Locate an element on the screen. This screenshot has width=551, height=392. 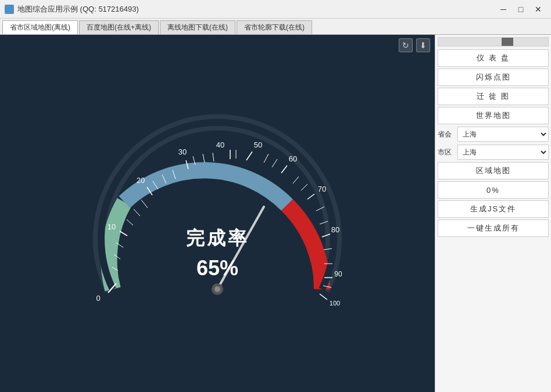
svg-text: 20 is located at coordinates (141, 180).